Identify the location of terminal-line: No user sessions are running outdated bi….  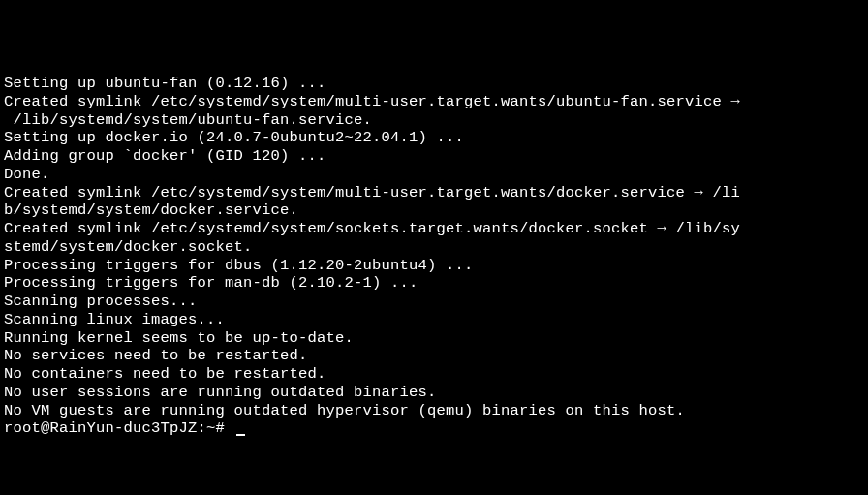
(434, 393).